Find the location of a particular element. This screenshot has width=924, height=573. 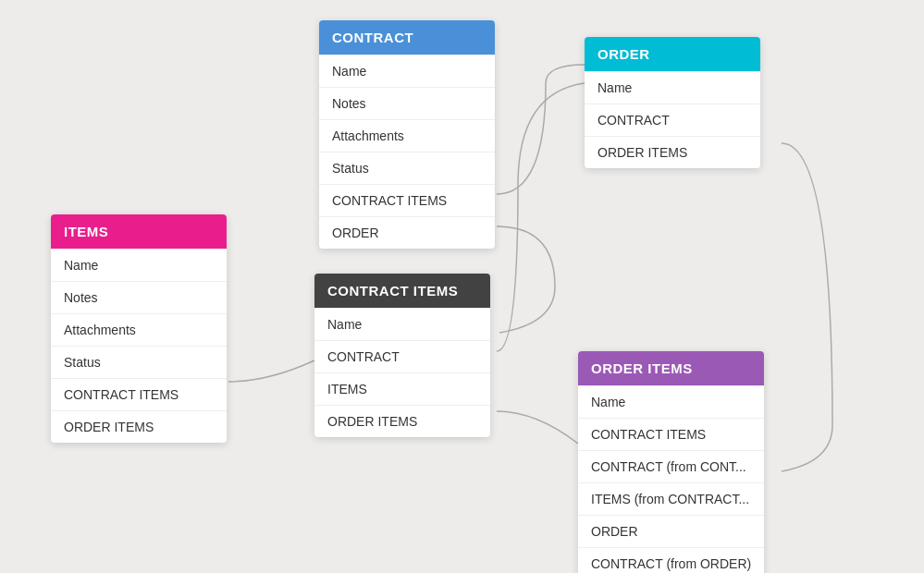

table-items-row-0: Name is located at coordinates (139, 264).